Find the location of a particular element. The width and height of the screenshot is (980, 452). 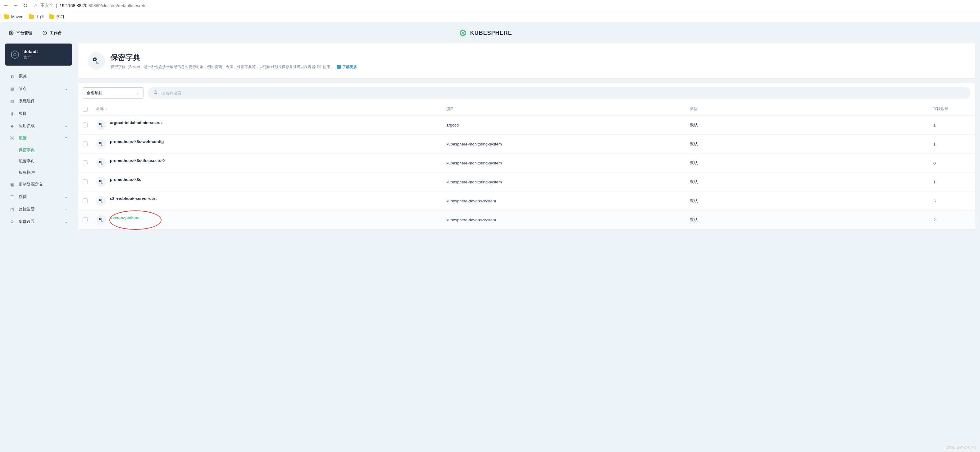

bookmark-work: 工作 is located at coordinates (37, 17).